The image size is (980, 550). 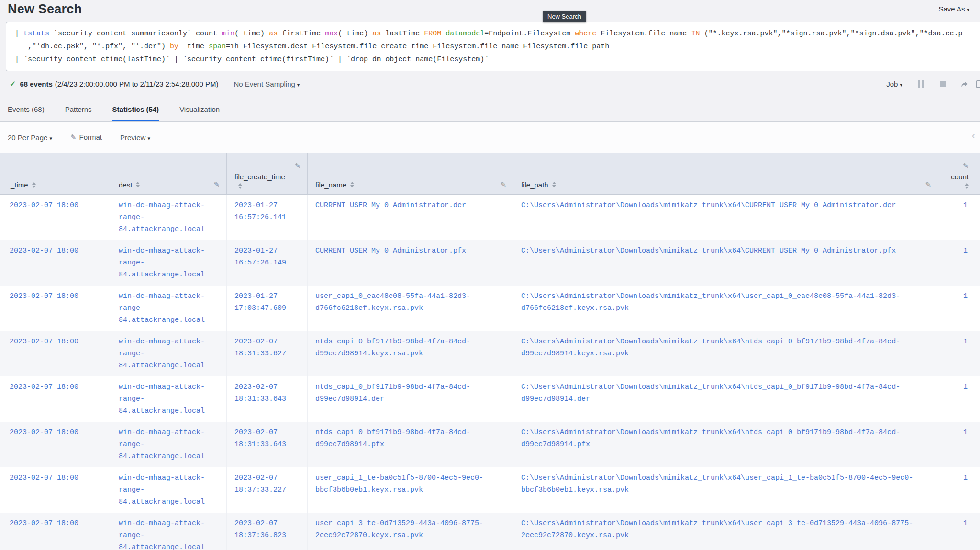 I want to click on column-header-dest: dest✎, so click(x=168, y=174).